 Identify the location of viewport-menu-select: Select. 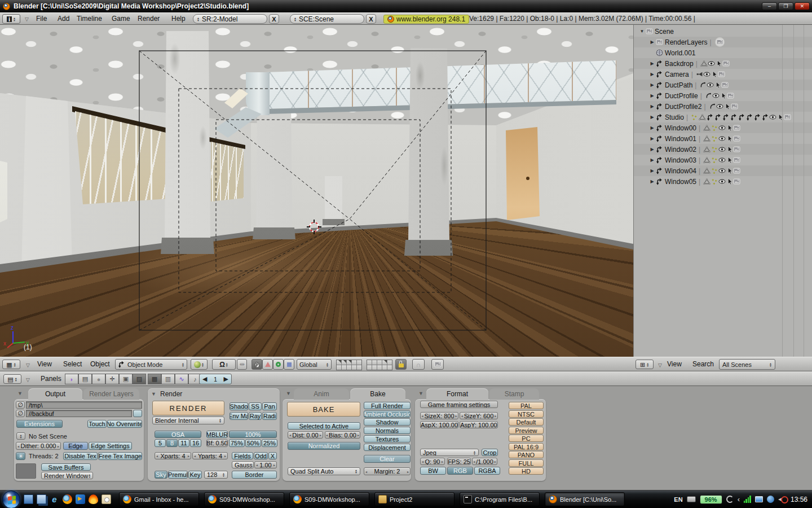
(72, 364).